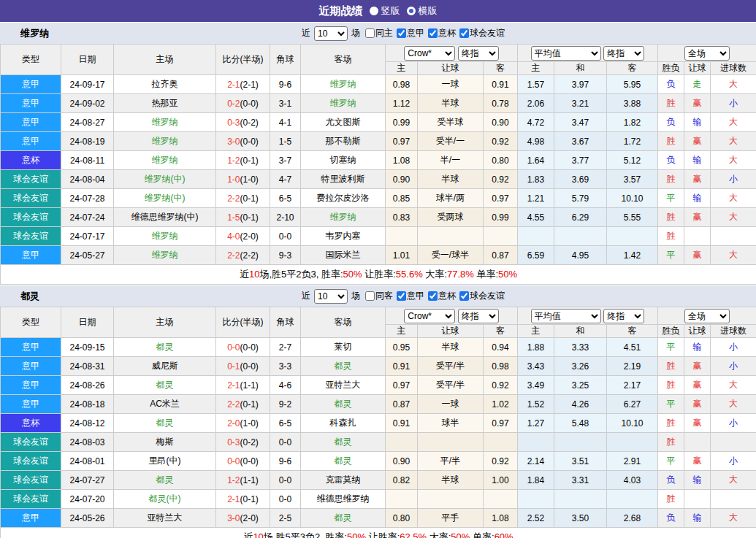 This screenshot has height=538, width=756. What do you see at coordinates (451, 316) in the screenshot?
I see `crow-select-group: Crow* 终指` at bounding box center [451, 316].